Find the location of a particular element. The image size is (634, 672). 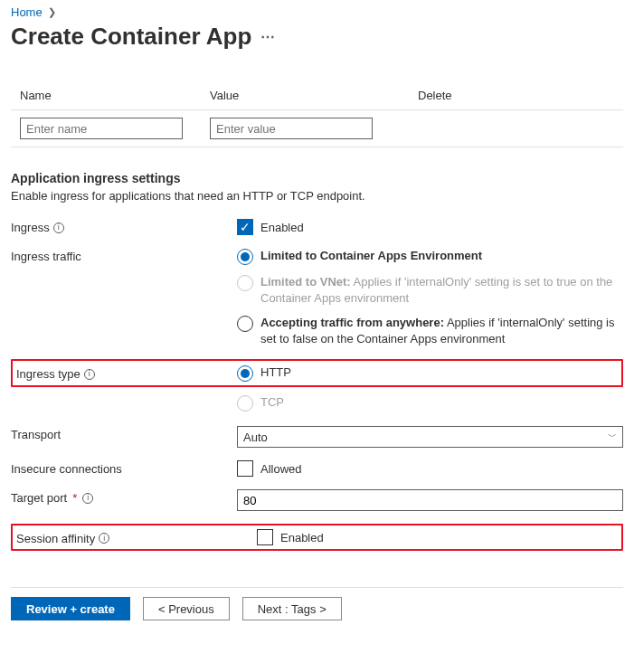

col-header-value: Value is located at coordinates (314, 96).